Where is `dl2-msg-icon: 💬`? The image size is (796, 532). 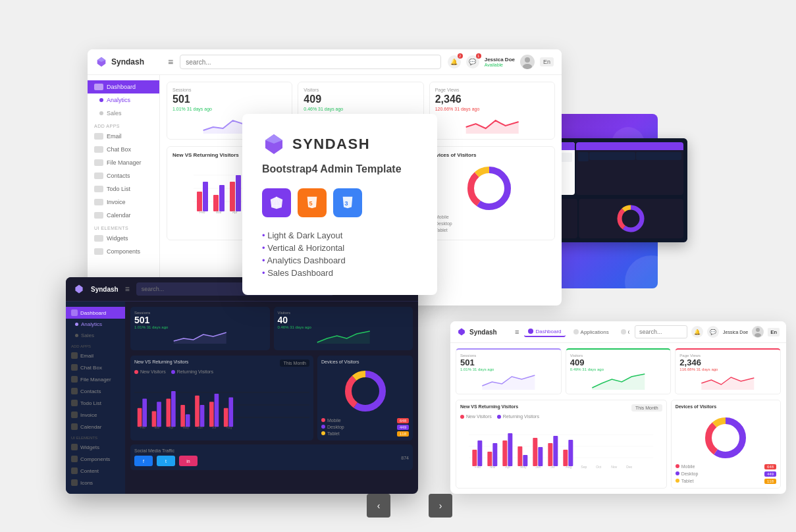
dl2-msg-icon: 💬 is located at coordinates (713, 332).